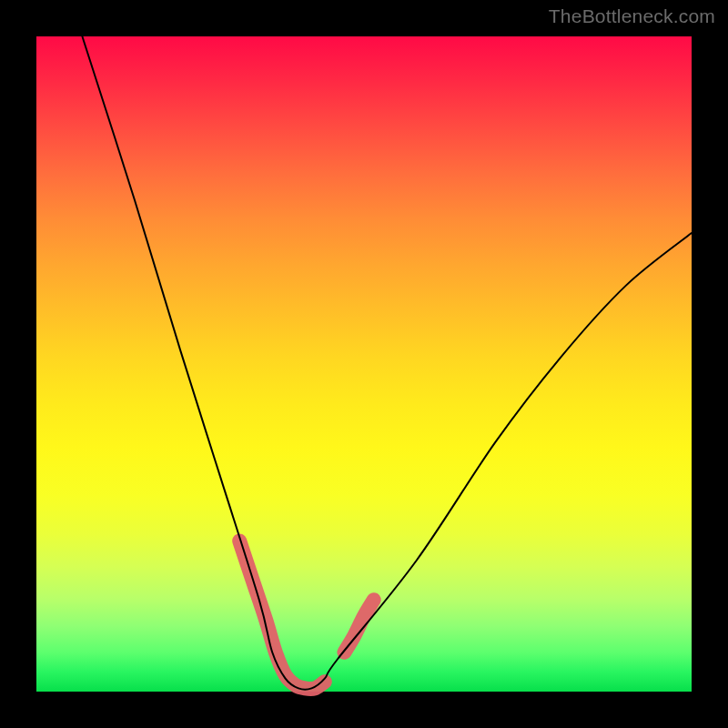 Image resolution: width=728 pixels, height=728 pixels. I want to click on highlight-left, so click(282, 615).